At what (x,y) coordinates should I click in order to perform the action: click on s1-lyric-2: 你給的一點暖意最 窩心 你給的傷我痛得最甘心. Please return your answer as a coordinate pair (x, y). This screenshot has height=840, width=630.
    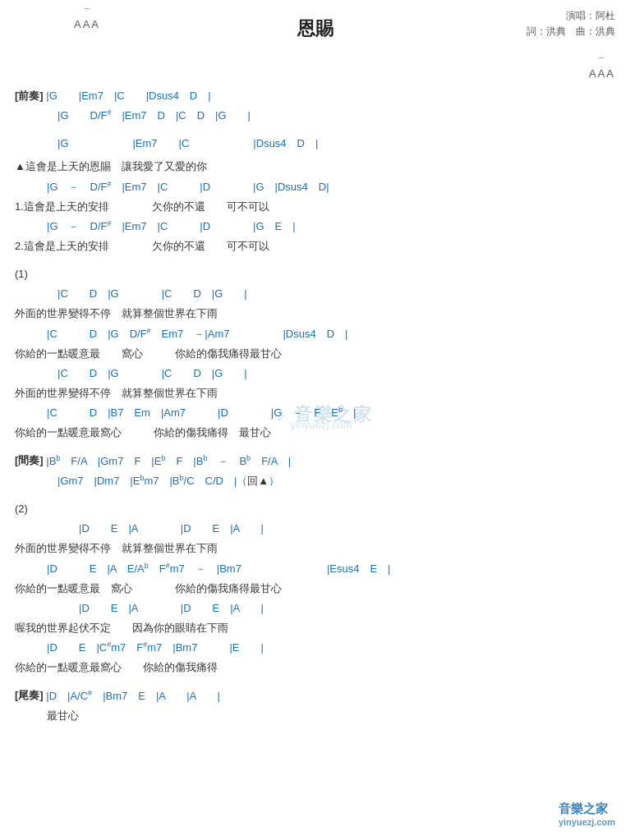
    Looking at the image, I should click on (315, 354).